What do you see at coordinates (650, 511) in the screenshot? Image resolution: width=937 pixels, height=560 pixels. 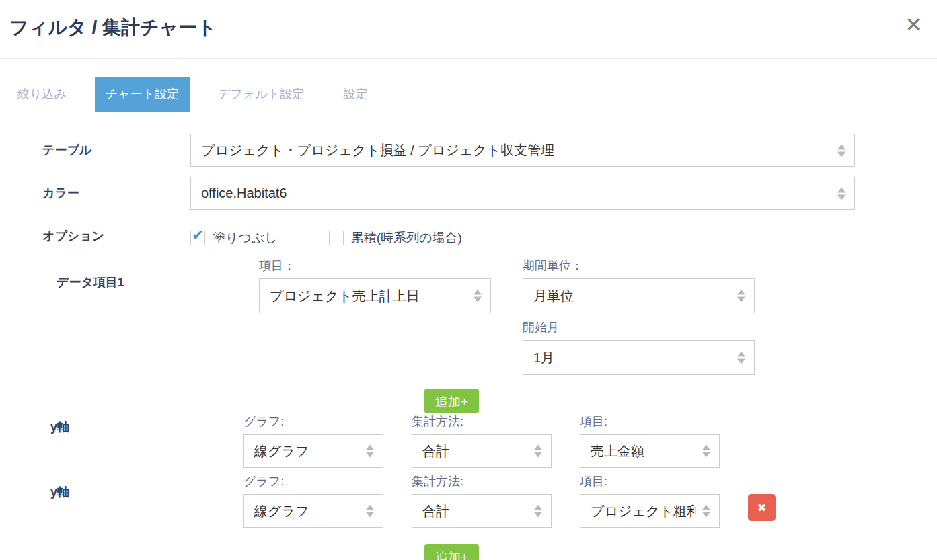 I see `y-item-select: プロジェクト粗利` at bounding box center [650, 511].